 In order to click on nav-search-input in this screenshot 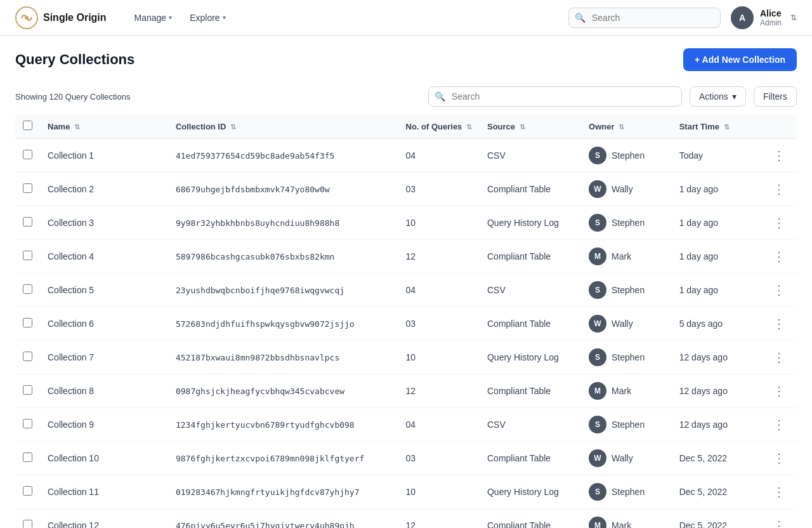, I will do `click(645, 18)`.